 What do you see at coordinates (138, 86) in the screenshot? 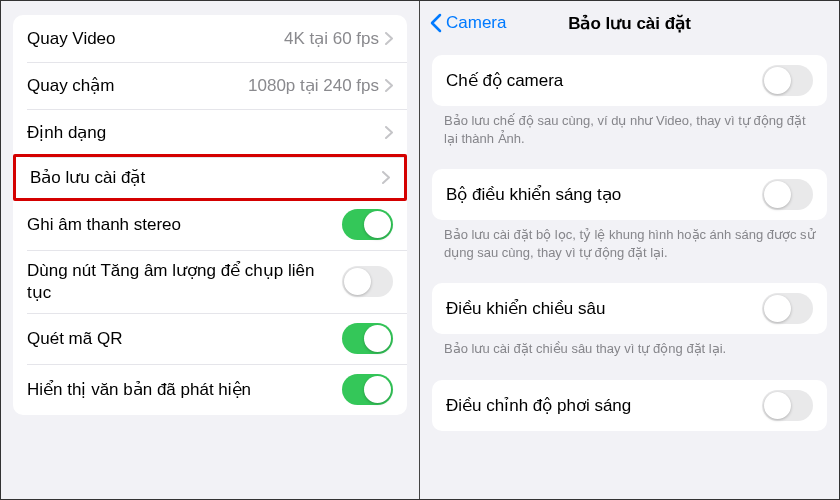
I see `row-label: Quay chậm` at bounding box center [138, 86].